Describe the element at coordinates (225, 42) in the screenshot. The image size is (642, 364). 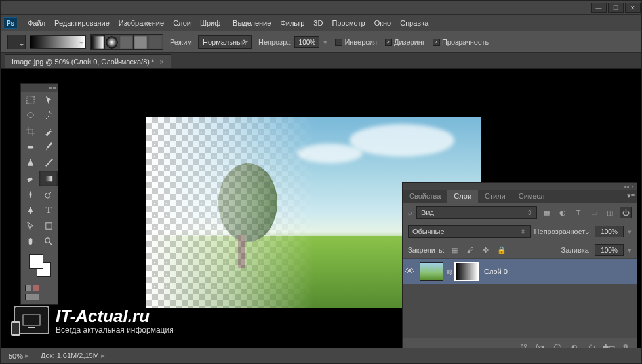
I see `mode-dropdown: Нормальный` at that location.